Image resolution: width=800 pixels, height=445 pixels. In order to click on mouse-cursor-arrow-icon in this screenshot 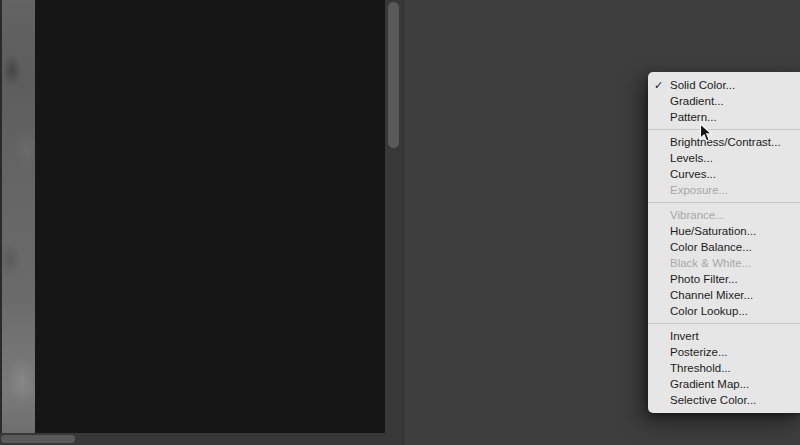, I will do `click(706, 135)`.